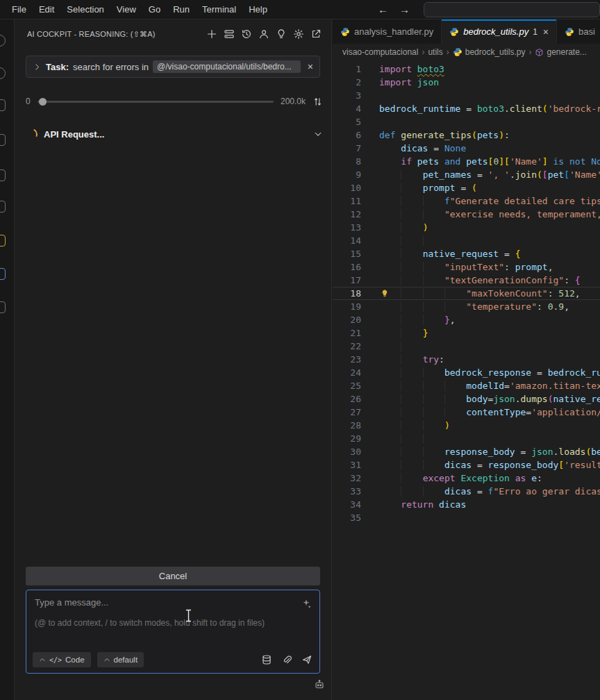 This screenshot has height=700, width=600. I want to click on menu-edit: Edit, so click(47, 10).